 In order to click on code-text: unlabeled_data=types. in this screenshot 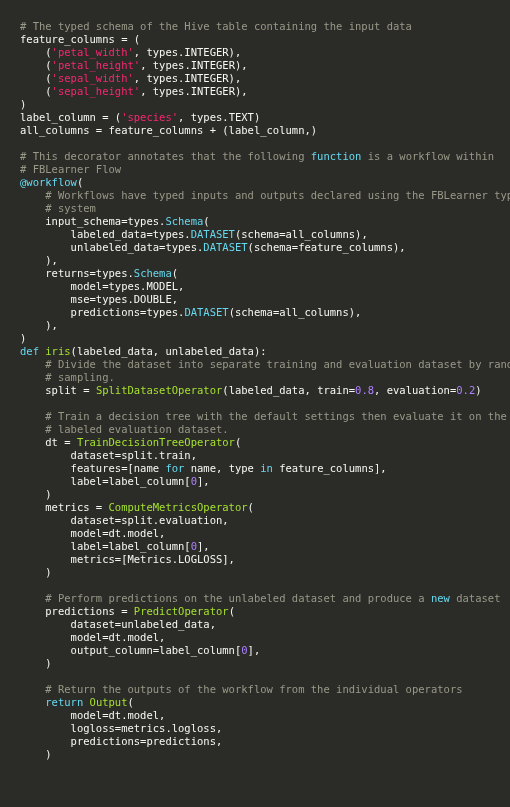, I will do `click(138, 247)`.